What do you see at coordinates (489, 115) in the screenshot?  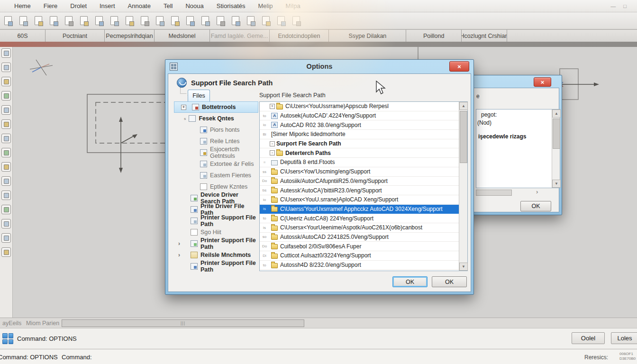 I see `secondary-list-item: pegot:` at bounding box center [489, 115].